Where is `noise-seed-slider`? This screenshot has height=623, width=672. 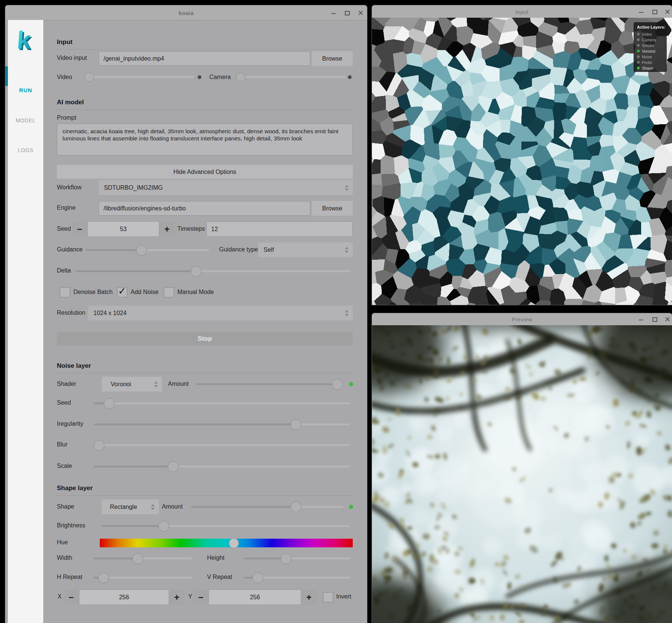
noise-seed-slider is located at coordinates (222, 404).